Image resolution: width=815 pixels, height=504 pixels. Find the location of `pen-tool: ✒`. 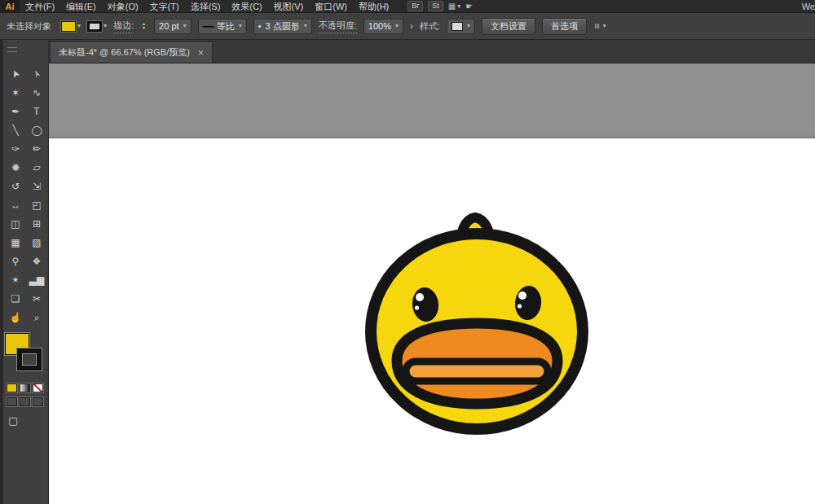

pen-tool: ✒ is located at coordinates (15, 111).